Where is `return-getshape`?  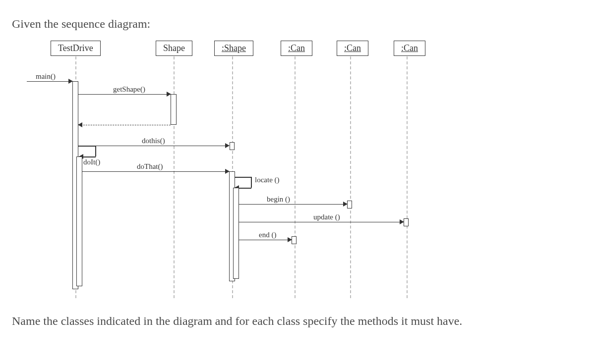 return-getshape is located at coordinates (124, 122).